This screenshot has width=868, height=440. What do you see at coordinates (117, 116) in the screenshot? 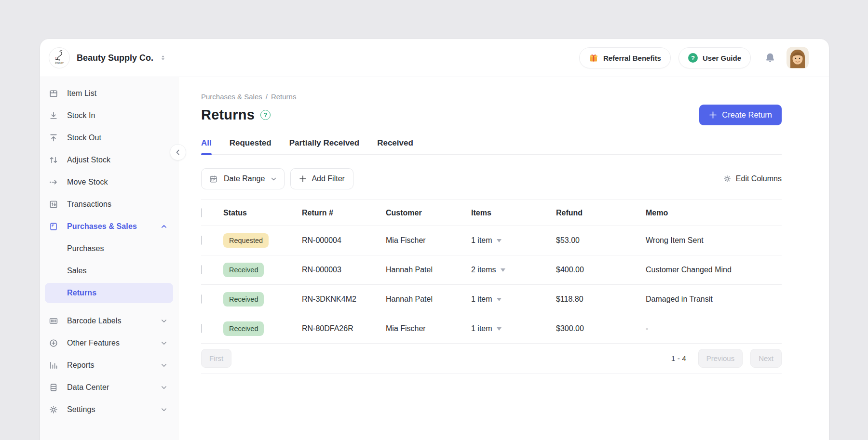
I see `sidebar-item-label: Stock In` at bounding box center [117, 116].